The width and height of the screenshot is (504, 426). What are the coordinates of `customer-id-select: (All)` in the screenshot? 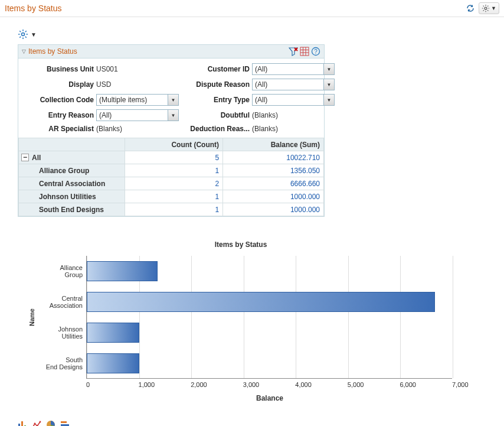 It's located at (288, 69).